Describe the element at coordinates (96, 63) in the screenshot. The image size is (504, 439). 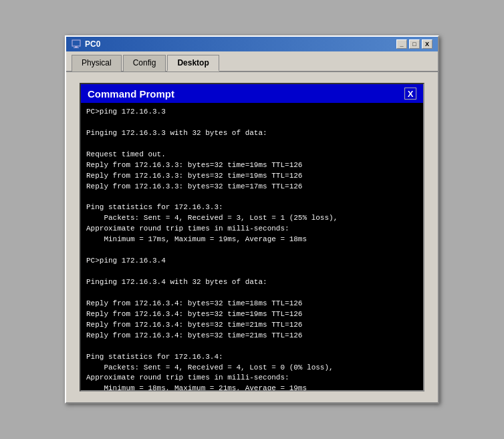
I see `tab-physical: Physical` at that location.